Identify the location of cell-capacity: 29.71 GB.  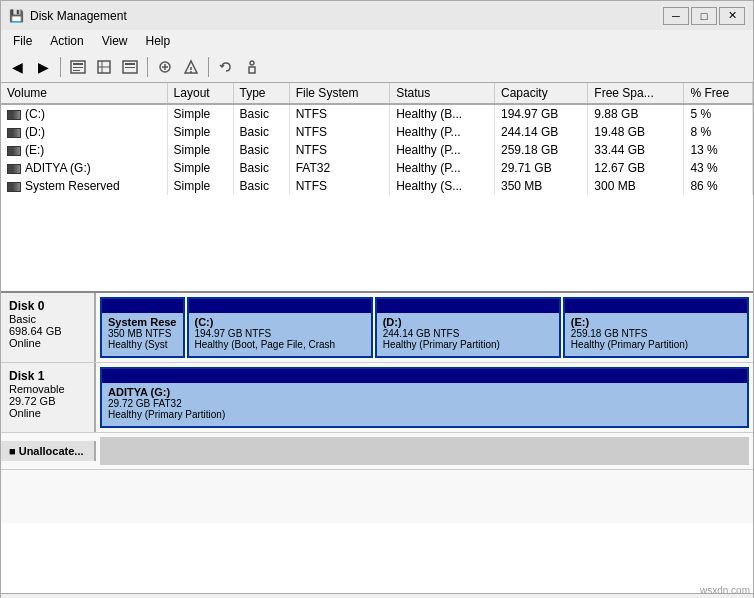
(540, 168).